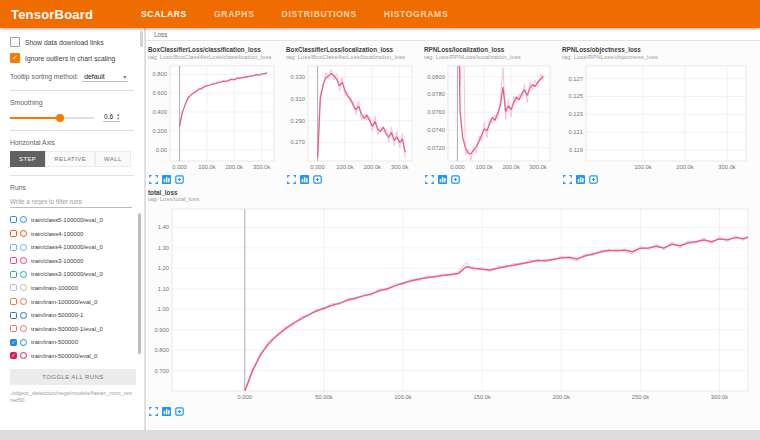 This screenshot has width=760, height=440. I want to click on smoothing-label: Smoothing, so click(77, 102).